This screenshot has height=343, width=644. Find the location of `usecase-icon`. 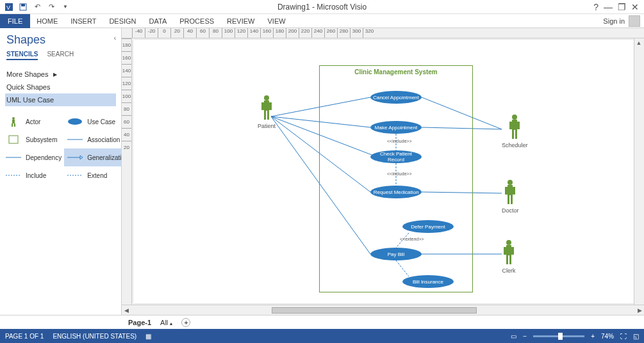

usecase-icon is located at coordinates (75, 122).